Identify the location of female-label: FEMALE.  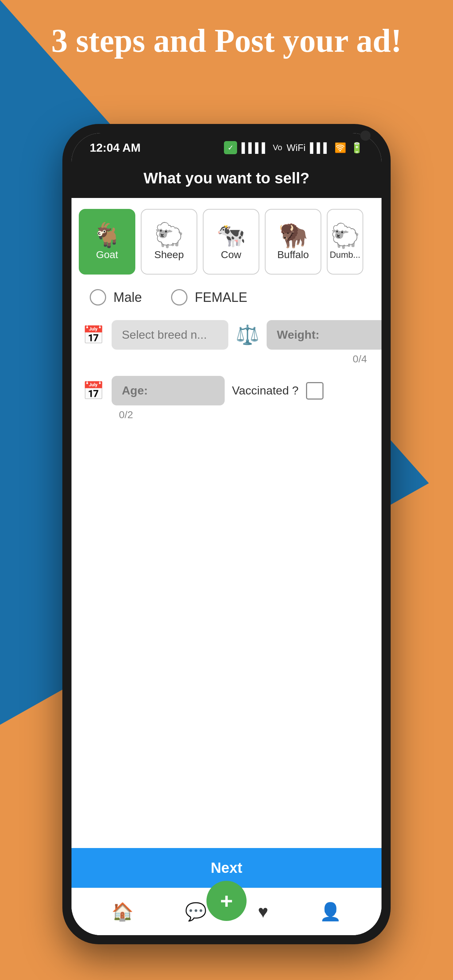
(221, 298).